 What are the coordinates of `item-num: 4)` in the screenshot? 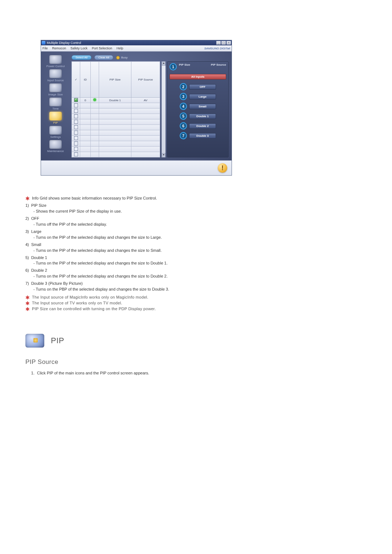 It's located at (27, 245).